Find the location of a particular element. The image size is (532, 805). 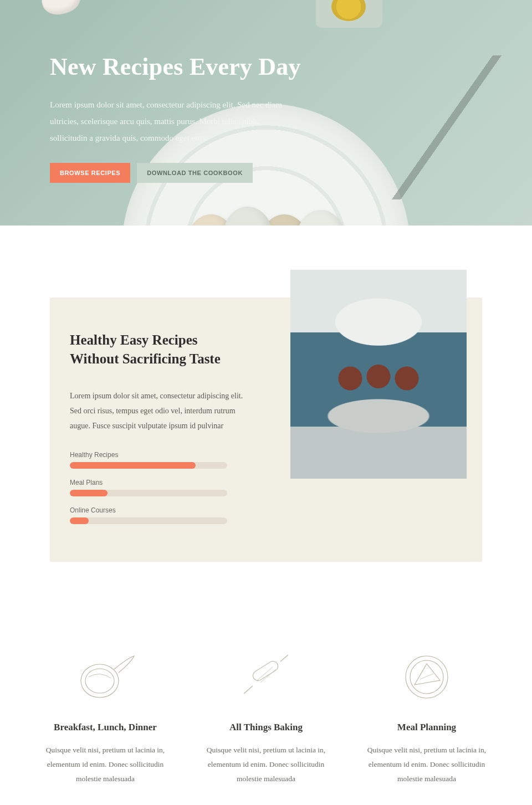

about-title: Healthy Easy Recipes Without Sacrificing… is located at coordinates (158, 350).